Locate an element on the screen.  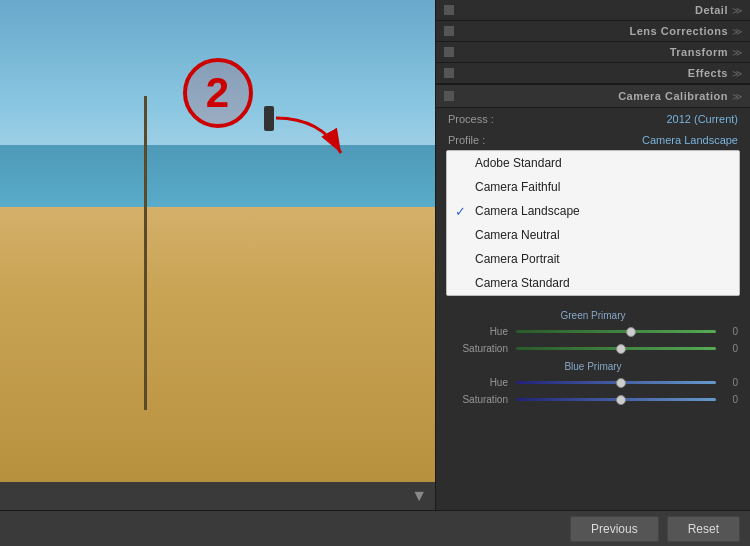
saturation-slider-row-blue: Saturation 0 is located at coordinates (593, 400).